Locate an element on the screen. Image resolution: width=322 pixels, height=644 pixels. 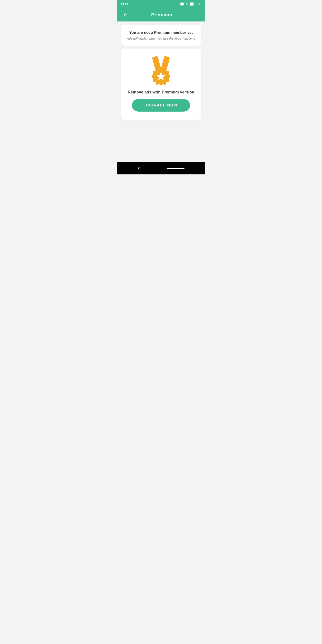
nav-back-button: < is located at coordinates (139, 168).